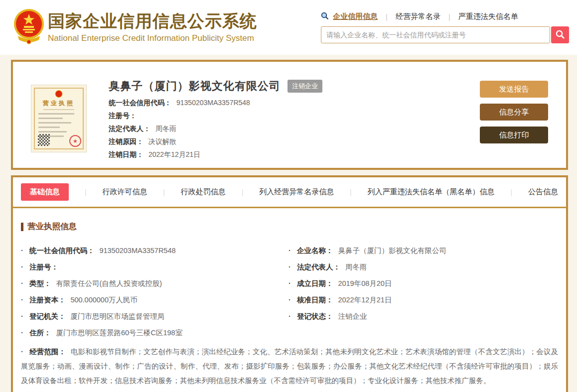 This screenshot has height=392, width=577. Describe the element at coordinates (294, 141) in the screenshot. I see `summary-field-cancel-reason: 注销原因：决议解散` at that location.